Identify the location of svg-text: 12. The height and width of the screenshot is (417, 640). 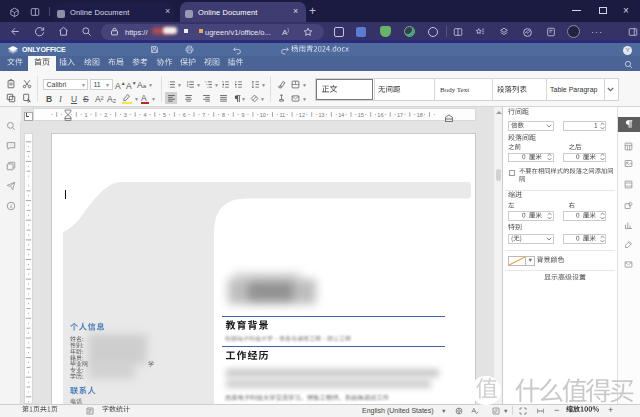
(302, 115).